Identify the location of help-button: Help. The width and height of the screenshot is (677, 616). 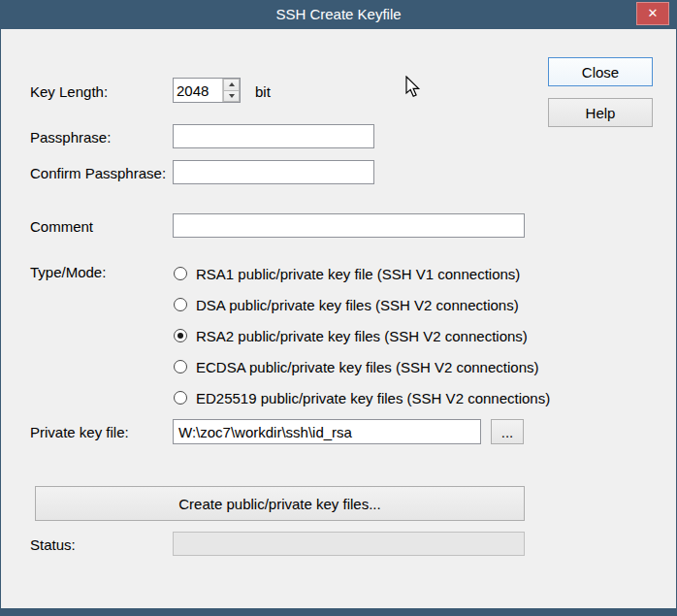
(600, 113).